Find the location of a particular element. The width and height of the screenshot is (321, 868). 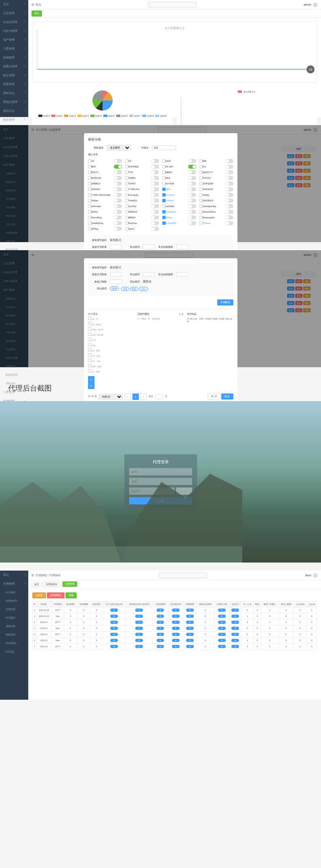

sidebar-item: 彩票管理› is located at coordinates (14, 84).